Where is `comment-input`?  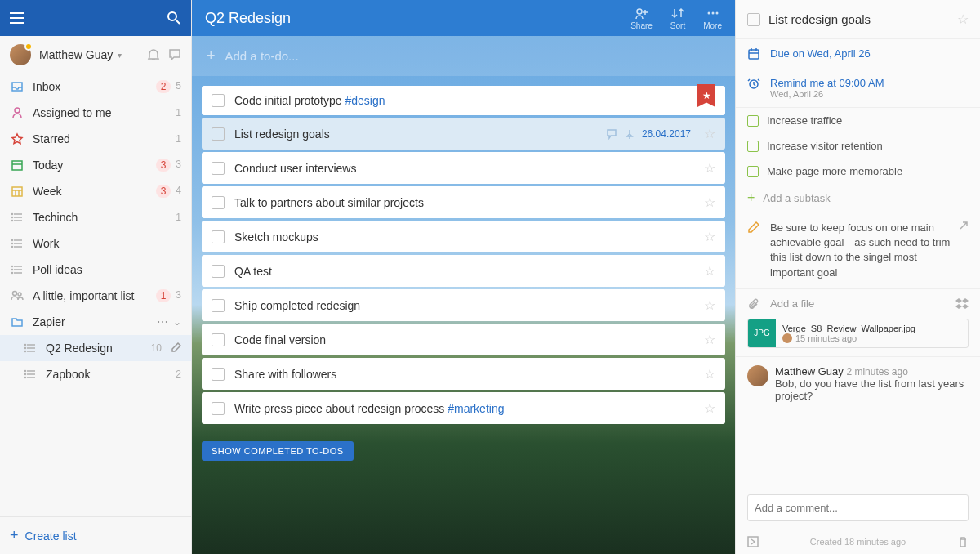
comment-input is located at coordinates (858, 508).